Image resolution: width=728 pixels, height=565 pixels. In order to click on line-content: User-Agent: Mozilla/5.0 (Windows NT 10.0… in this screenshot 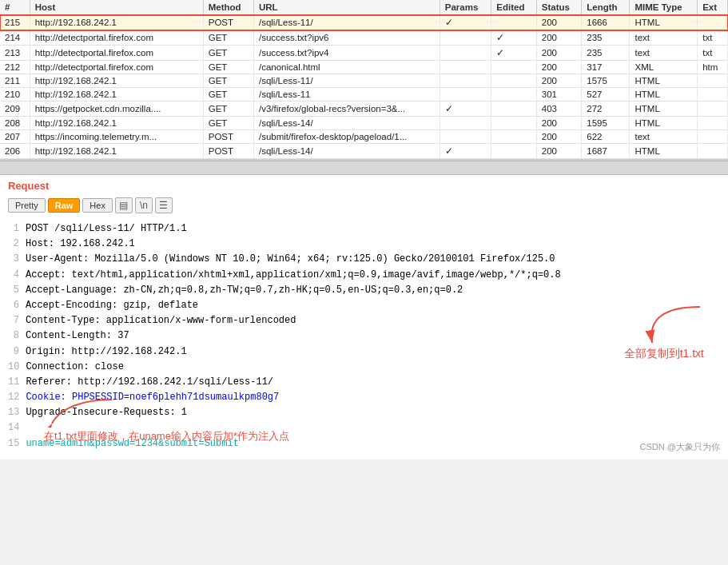, I will do `click(372, 259)`.